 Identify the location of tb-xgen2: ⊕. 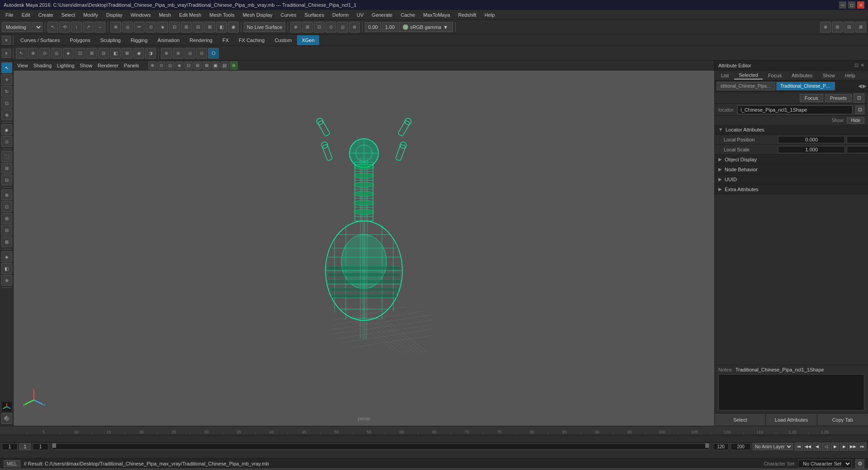
(33, 53).